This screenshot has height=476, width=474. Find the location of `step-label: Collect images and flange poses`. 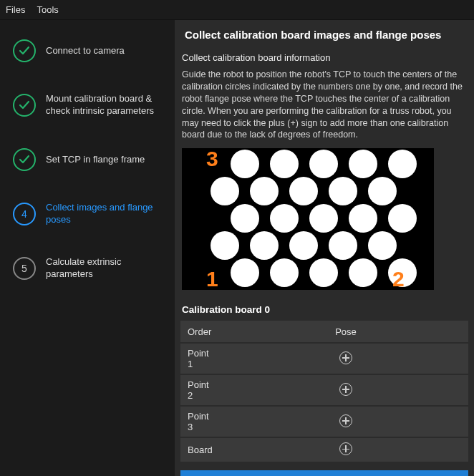

step-label: Collect images and flange poses is located at coordinates (106, 214).